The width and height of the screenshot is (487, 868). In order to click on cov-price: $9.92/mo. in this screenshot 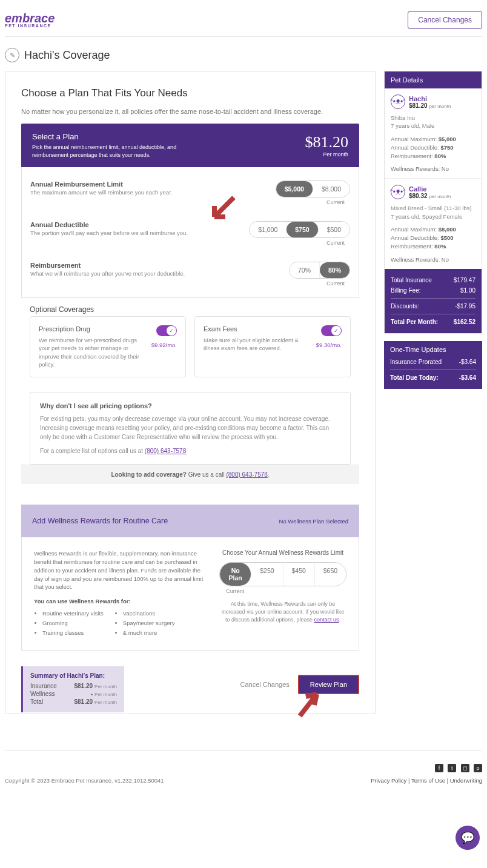, I will do `click(162, 345)`.